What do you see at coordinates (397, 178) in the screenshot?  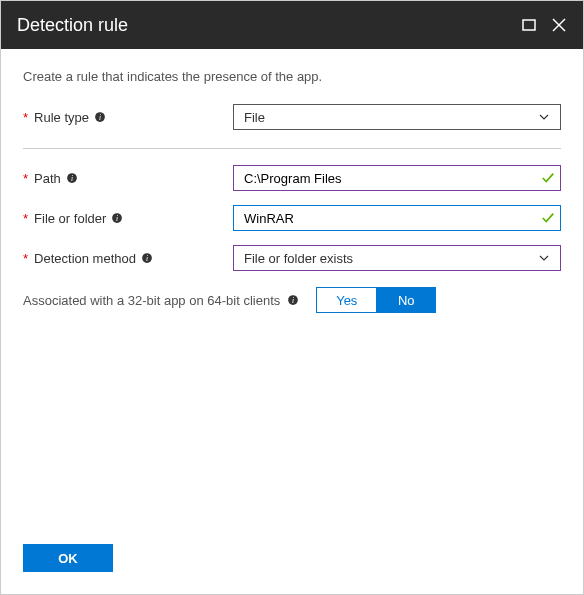 I see `path-control` at bounding box center [397, 178].